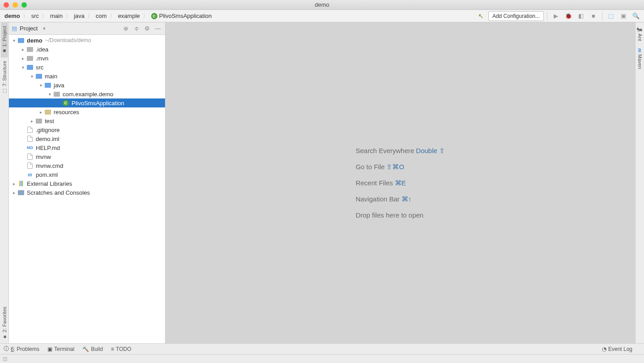 The image size is (644, 363). I want to click on tree-row: .gitignore, so click(87, 130).